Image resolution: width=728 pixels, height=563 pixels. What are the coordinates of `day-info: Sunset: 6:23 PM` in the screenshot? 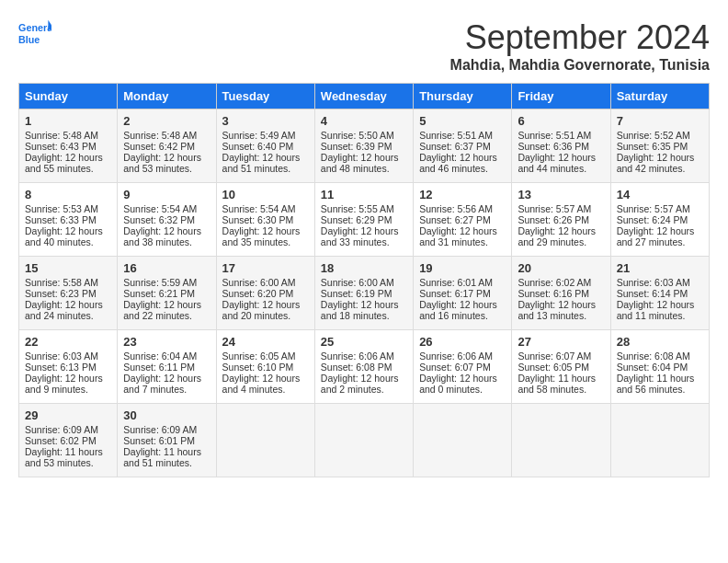 It's located at (68, 293).